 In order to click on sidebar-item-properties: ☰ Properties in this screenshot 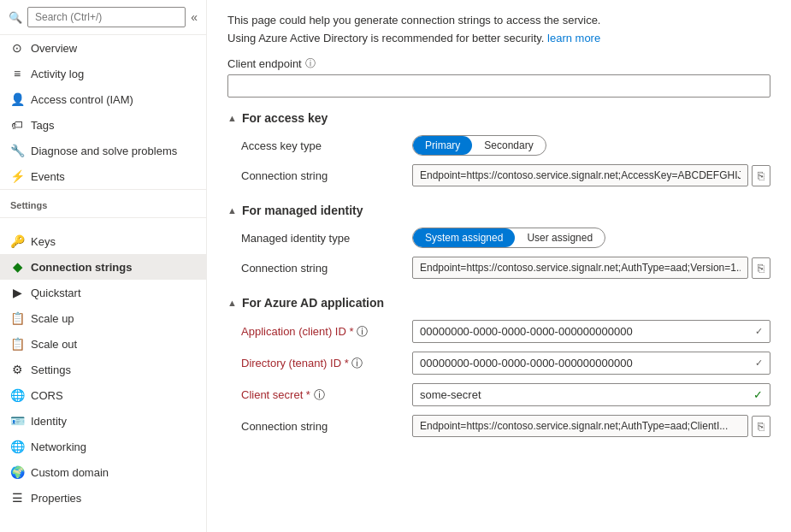, I will do `click(103, 498)`.